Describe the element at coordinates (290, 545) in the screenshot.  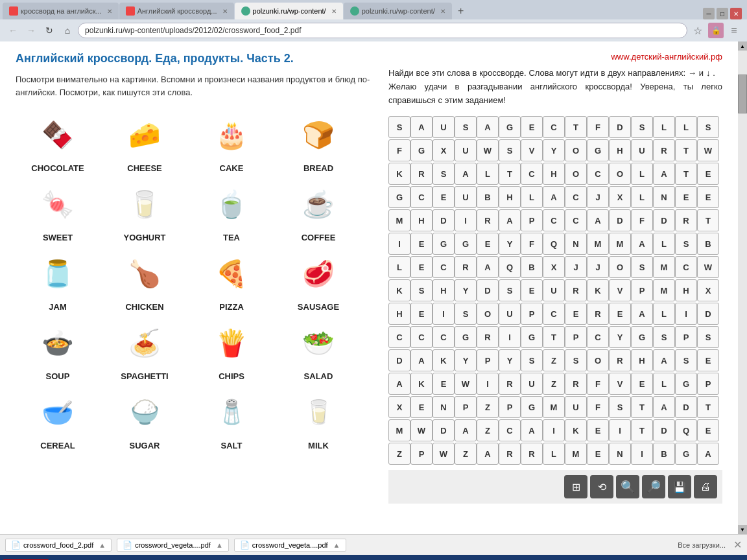
I see `download-item-3: 📄 crossword_vegeta....pdf ▲` at that location.